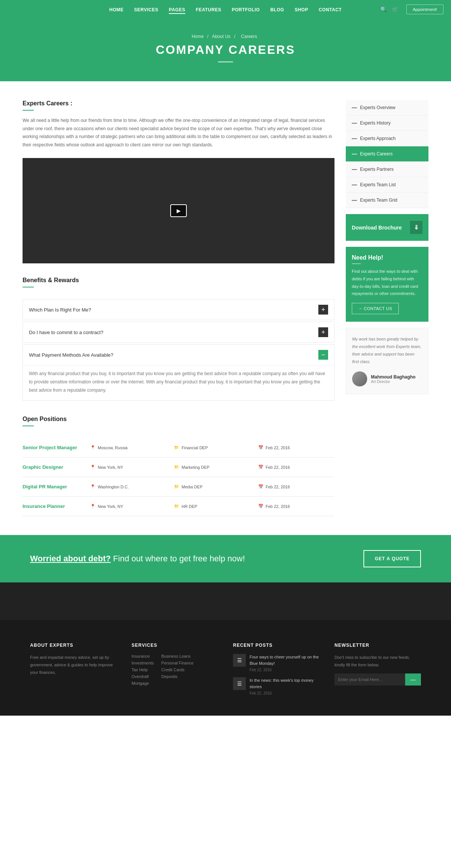 The height and width of the screenshot is (868, 451). I want to click on footer: ABOUT EXPERTS Free and impartial money a…, so click(226, 668).